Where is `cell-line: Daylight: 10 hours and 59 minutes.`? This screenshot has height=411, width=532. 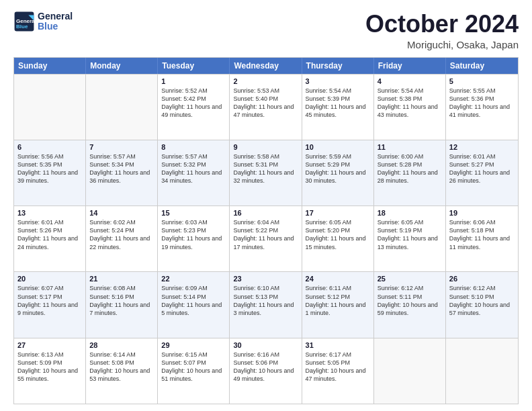 cell-line: Daylight: 10 hours and 59 minutes. is located at coordinates (408, 309).